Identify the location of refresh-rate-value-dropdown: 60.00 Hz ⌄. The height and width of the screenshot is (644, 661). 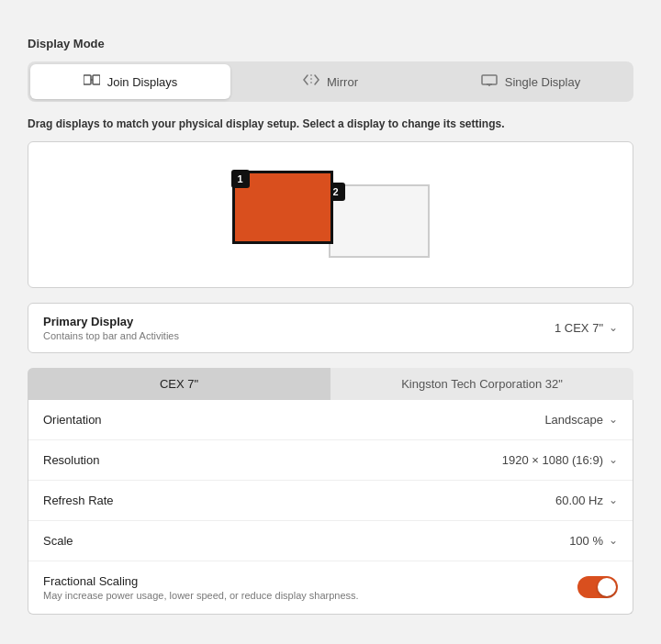
(587, 501).